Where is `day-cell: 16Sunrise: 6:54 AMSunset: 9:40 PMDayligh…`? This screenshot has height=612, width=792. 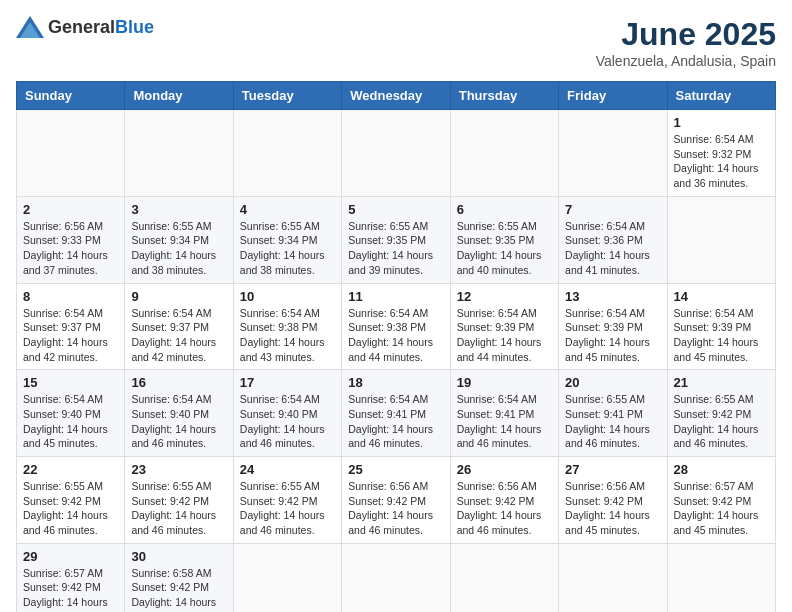 day-cell: 16Sunrise: 6:54 AMSunset: 9:40 PMDayligh… is located at coordinates (179, 414).